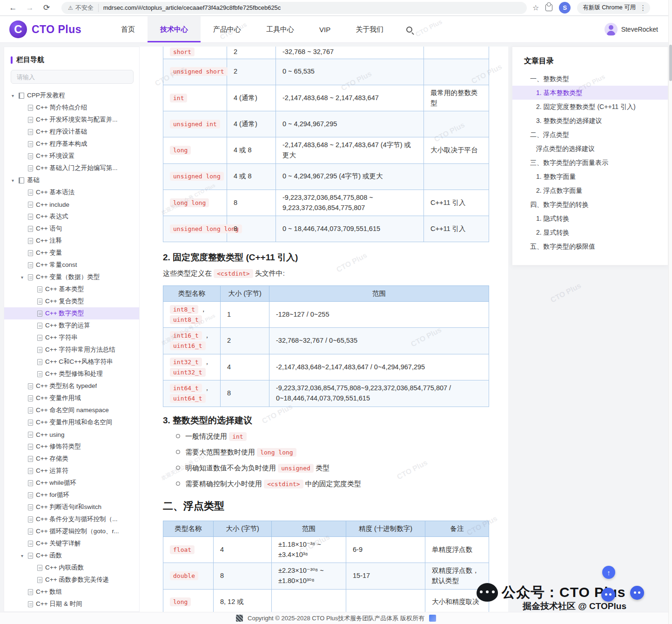 Image resolution: width=672 pixels, height=624 pixels. I want to click on bookmark-star-icon: ☆, so click(536, 7).